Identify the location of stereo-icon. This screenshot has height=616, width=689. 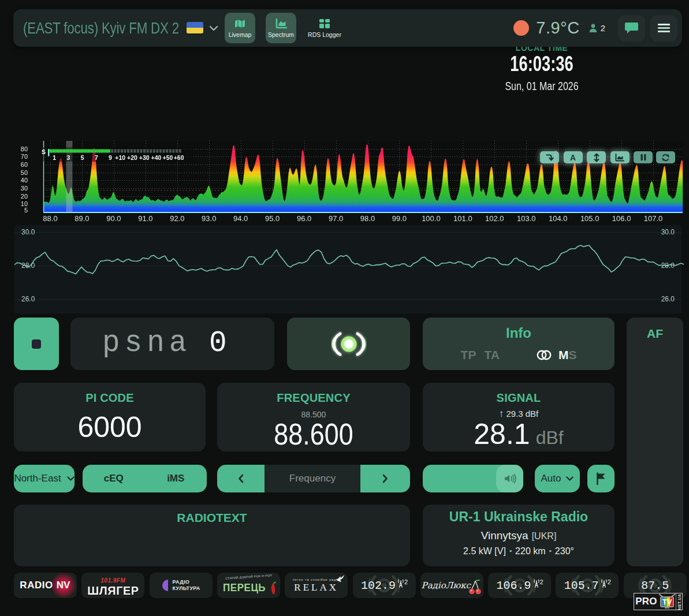
(544, 355).